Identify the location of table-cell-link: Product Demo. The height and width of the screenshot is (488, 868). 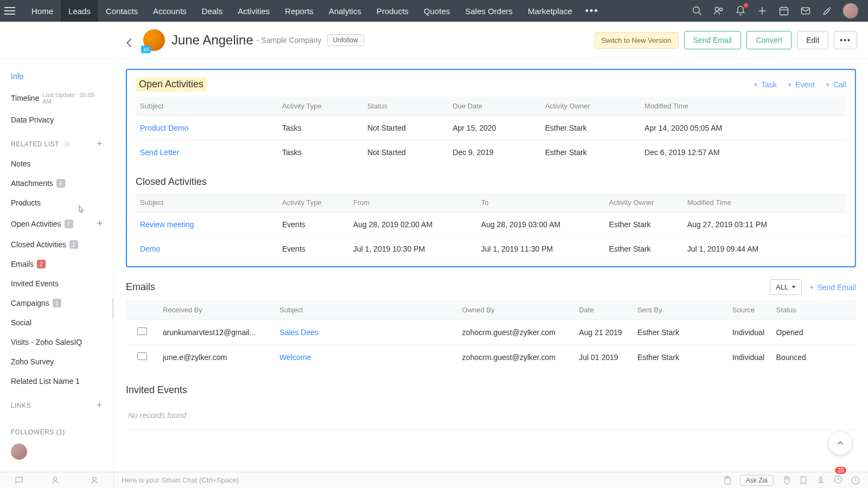
(207, 128).